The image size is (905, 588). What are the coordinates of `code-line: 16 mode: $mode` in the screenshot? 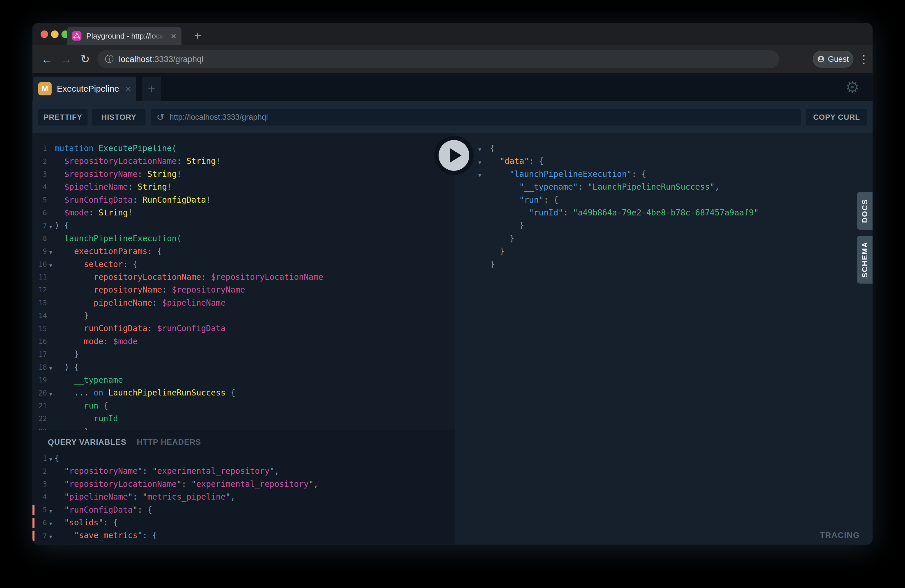 It's located at (244, 342).